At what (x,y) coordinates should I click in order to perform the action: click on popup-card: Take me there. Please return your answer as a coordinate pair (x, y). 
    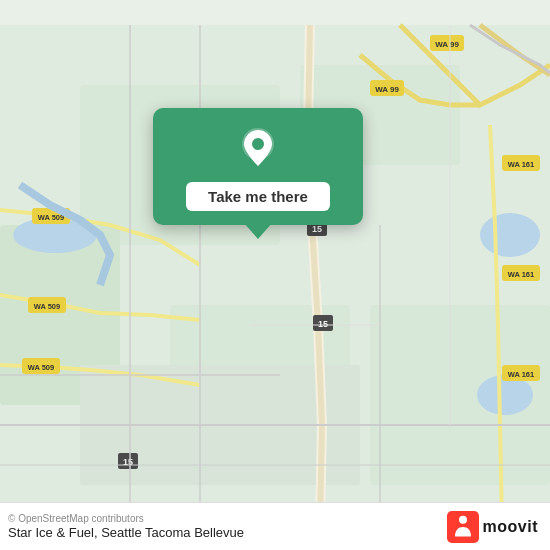
    Looking at the image, I should click on (258, 166).